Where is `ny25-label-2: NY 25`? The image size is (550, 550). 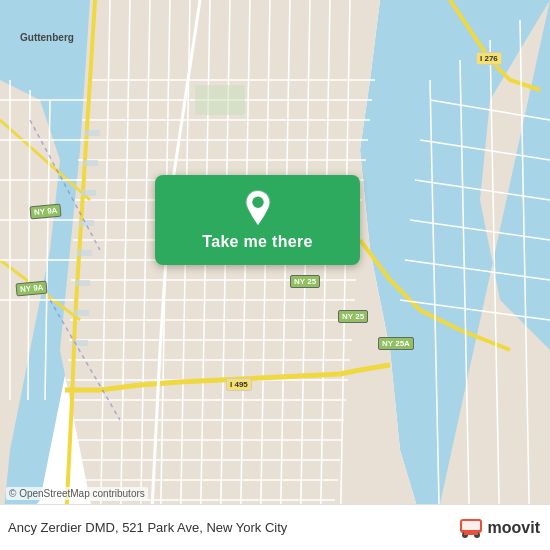
ny25-label-2: NY 25 is located at coordinates (353, 316).